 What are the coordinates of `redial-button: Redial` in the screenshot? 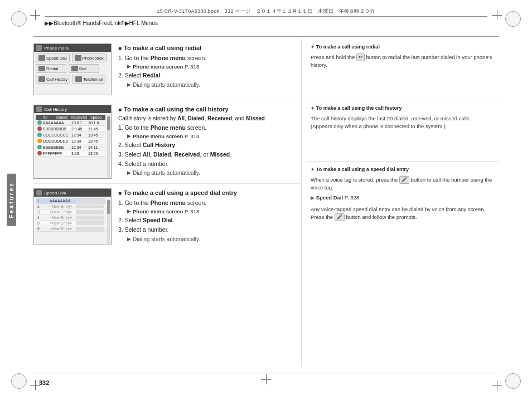 It's located at (51, 69).